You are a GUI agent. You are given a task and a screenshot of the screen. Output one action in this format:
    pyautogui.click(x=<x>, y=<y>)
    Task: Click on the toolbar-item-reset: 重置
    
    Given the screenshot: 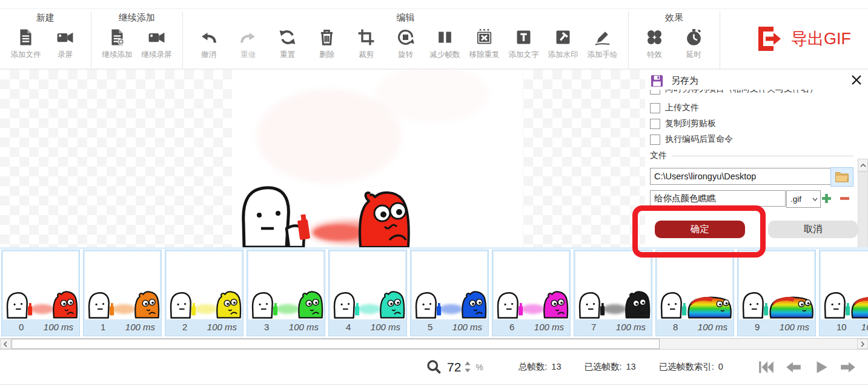 What is the action you would take?
    pyautogui.click(x=287, y=44)
    